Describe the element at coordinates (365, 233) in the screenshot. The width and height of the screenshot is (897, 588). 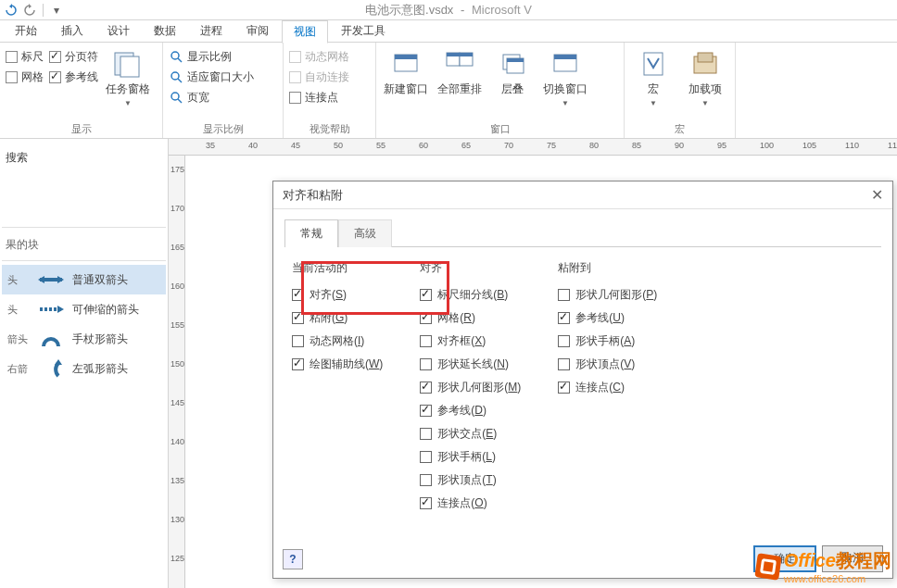
I see `label: 高级` at that location.